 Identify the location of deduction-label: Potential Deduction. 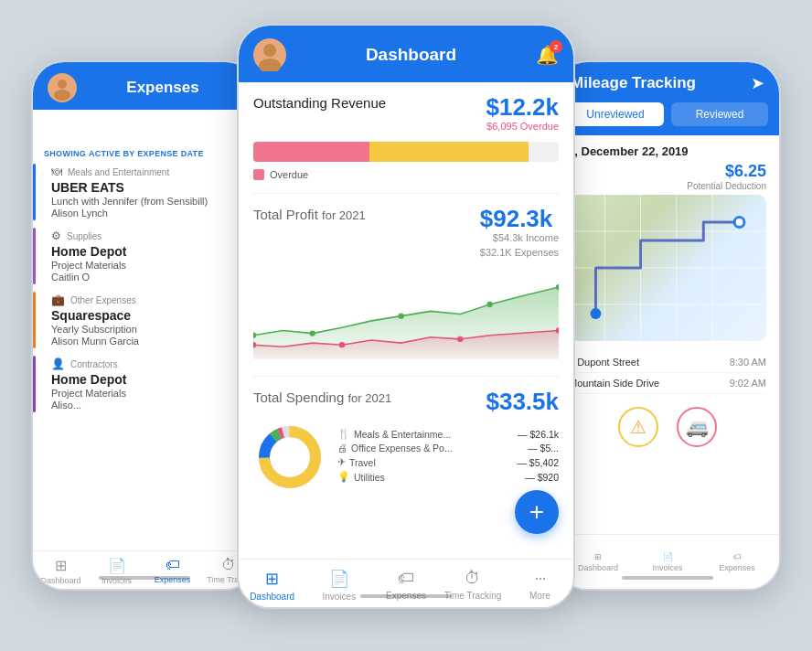
(726, 187).